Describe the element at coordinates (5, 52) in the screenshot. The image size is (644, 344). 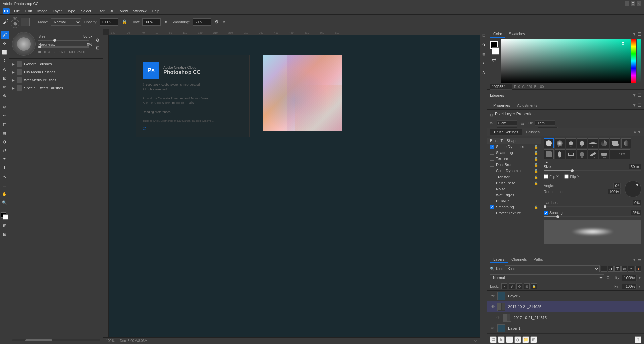
I see `tool-marquee: ⬜` at that location.